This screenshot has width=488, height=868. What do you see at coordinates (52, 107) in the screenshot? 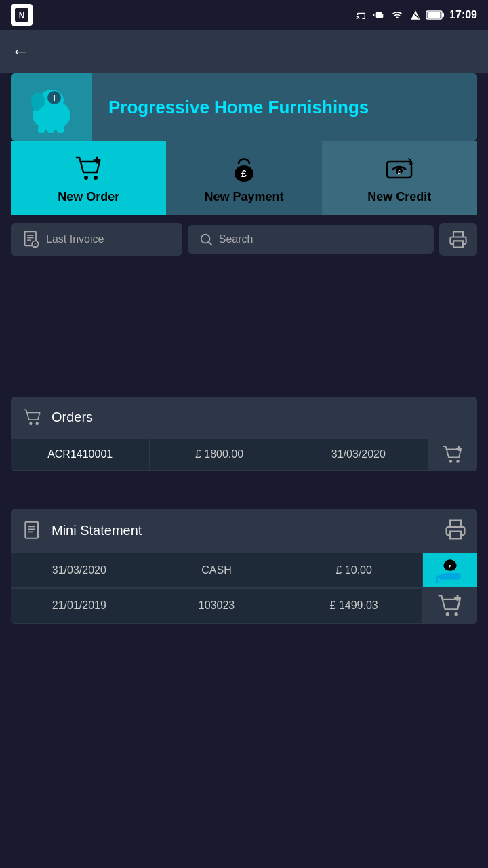
I see `company-logo-icon: i` at bounding box center [52, 107].